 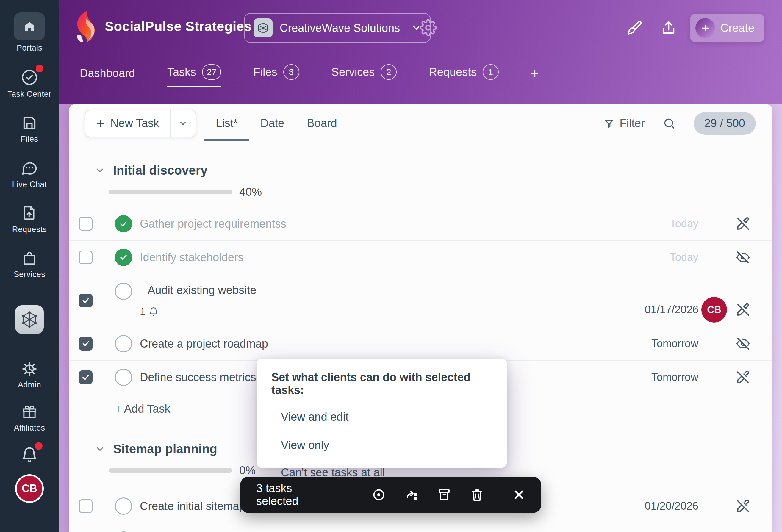 What do you see at coordinates (198, 378) in the screenshot?
I see `task-title: Define success metrics` at bounding box center [198, 378].